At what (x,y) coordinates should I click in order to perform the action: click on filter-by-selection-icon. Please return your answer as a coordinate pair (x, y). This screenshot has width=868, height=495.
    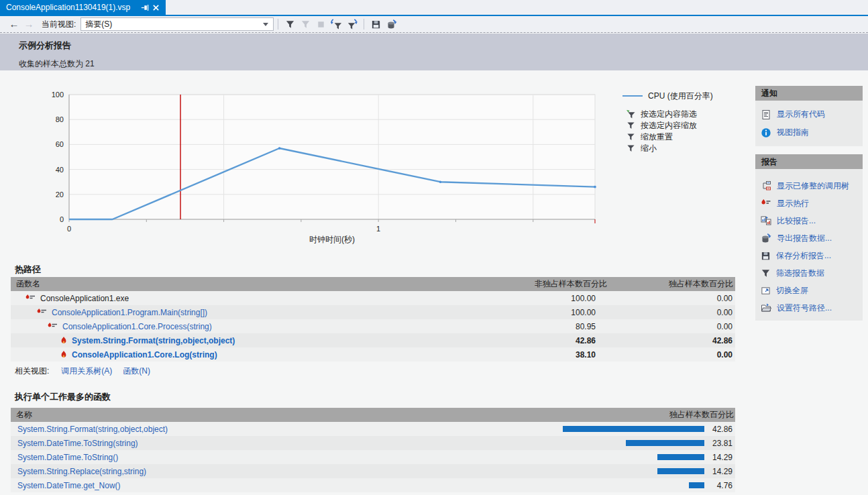
    Looking at the image, I should click on (337, 24).